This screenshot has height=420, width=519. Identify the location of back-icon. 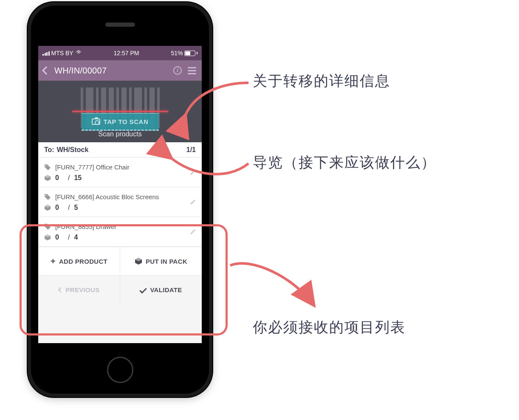
(46, 70).